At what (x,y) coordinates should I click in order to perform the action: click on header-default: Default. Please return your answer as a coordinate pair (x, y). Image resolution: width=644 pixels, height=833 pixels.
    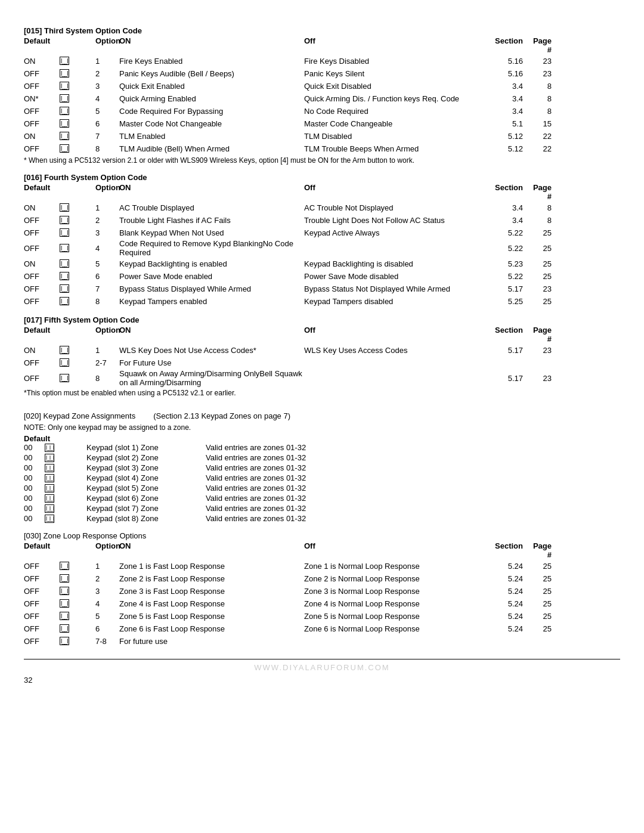
    Looking at the image, I should click on (42, 550).